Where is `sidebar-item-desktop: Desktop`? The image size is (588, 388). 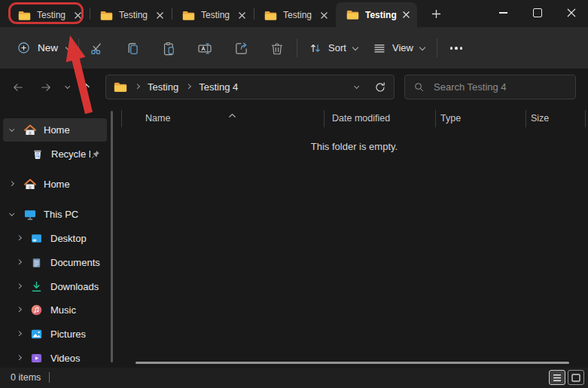
sidebar-item-desktop: Desktop is located at coordinates (55, 238).